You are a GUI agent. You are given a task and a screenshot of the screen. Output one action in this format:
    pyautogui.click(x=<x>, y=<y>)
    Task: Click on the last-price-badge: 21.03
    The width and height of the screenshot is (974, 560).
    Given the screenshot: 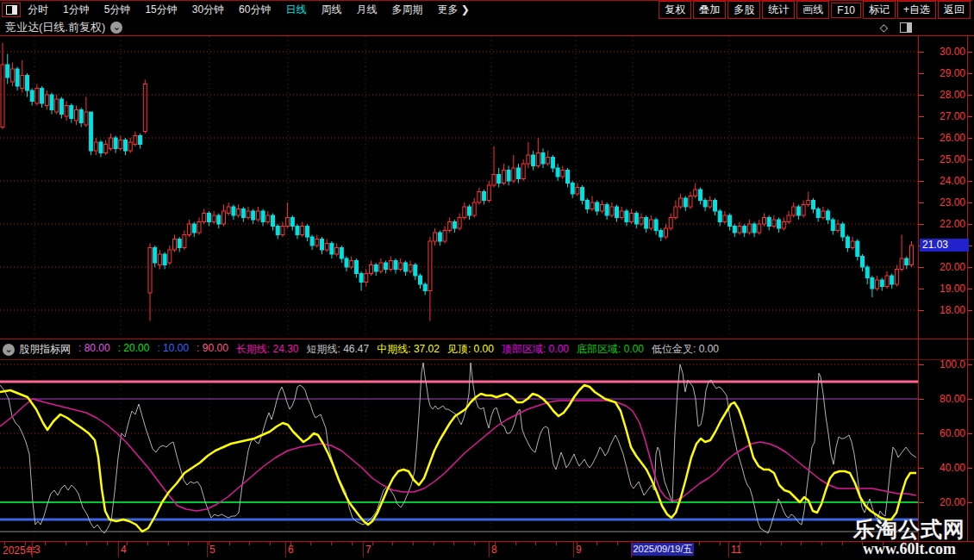 What is the action you would take?
    pyautogui.click(x=945, y=245)
    